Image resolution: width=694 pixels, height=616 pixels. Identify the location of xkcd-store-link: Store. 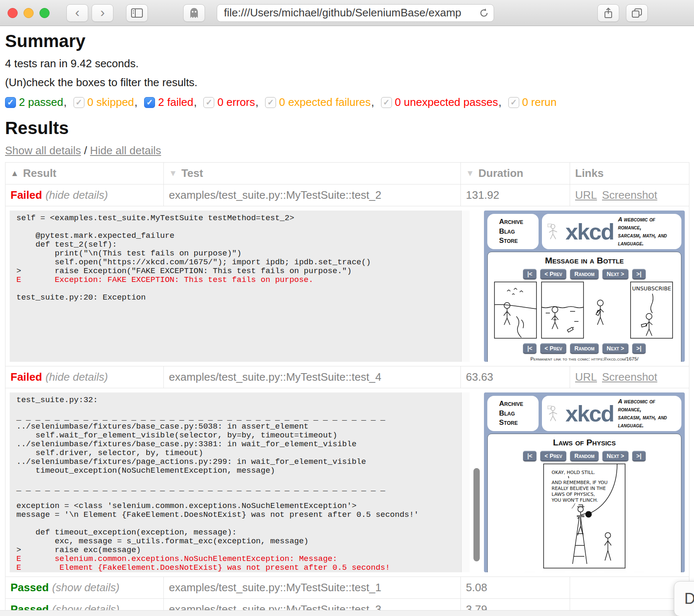
(519, 423).